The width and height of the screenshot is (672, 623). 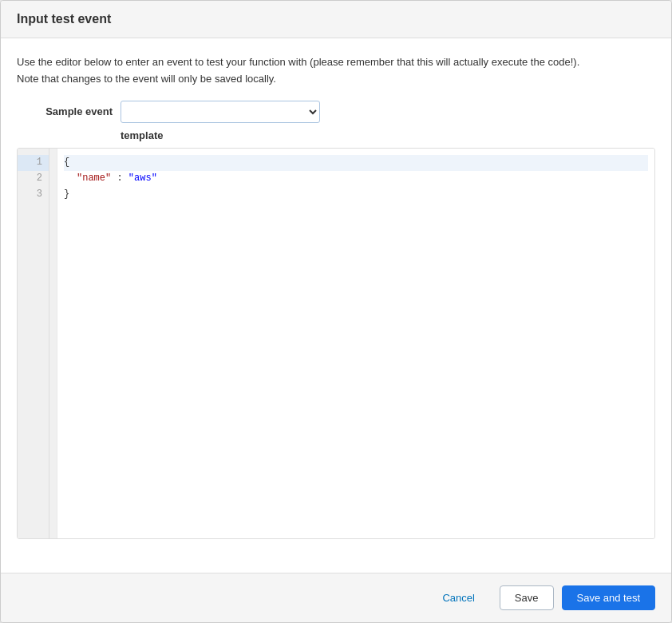 What do you see at coordinates (147, 78) in the screenshot?
I see `description-line2: Note that changes to the event will only…` at bounding box center [147, 78].